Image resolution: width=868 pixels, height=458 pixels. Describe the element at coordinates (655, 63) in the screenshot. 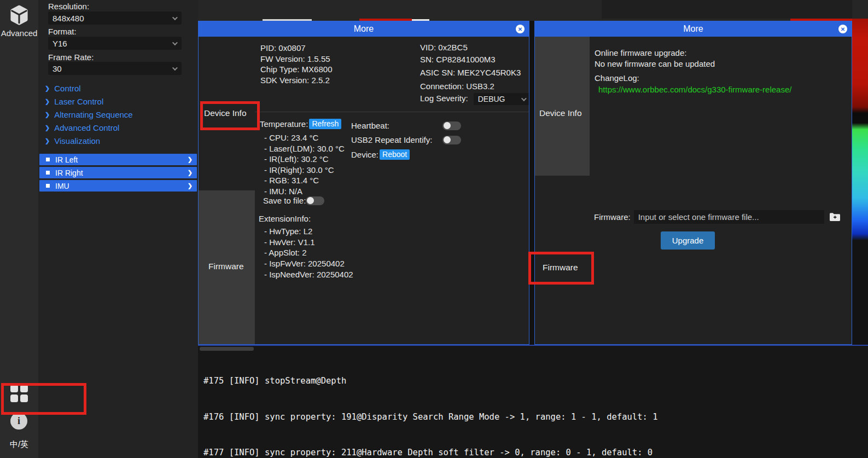

I see `online-upgrade-status: No new firmware can be updated` at that location.